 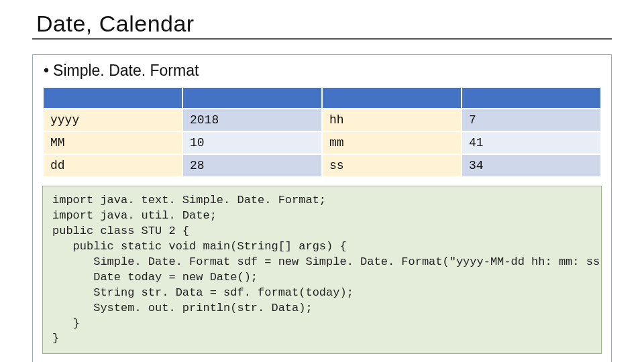 What do you see at coordinates (324, 24) in the screenshot?
I see `page-title: Date, Calendar` at bounding box center [324, 24].